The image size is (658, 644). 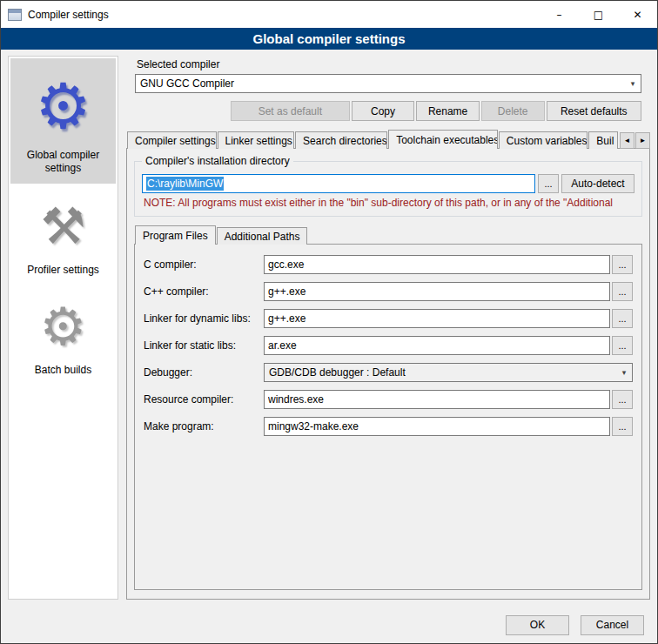 I want to click on c-compiler-row: C compiler: ..., so click(x=388, y=265).